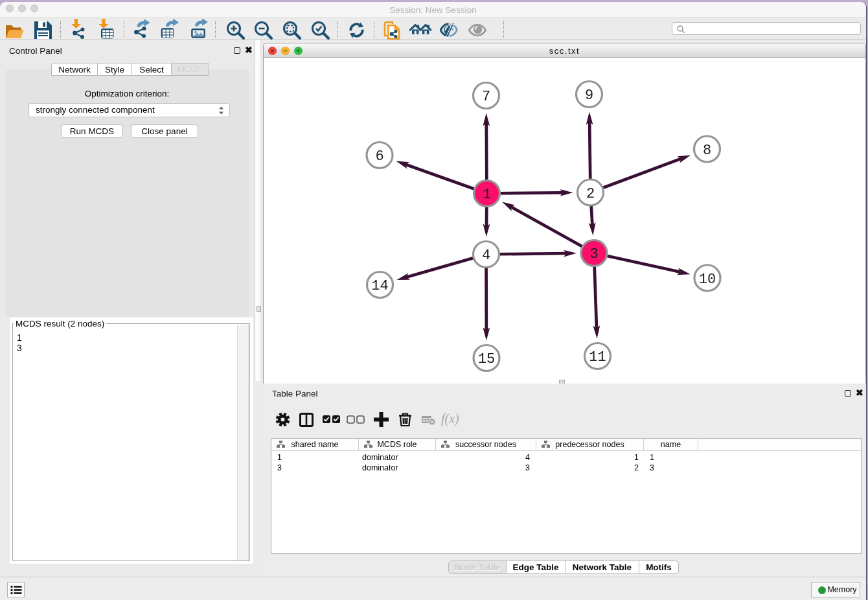  What do you see at coordinates (380, 157) in the screenshot?
I see `svg-text: 6` at bounding box center [380, 157].